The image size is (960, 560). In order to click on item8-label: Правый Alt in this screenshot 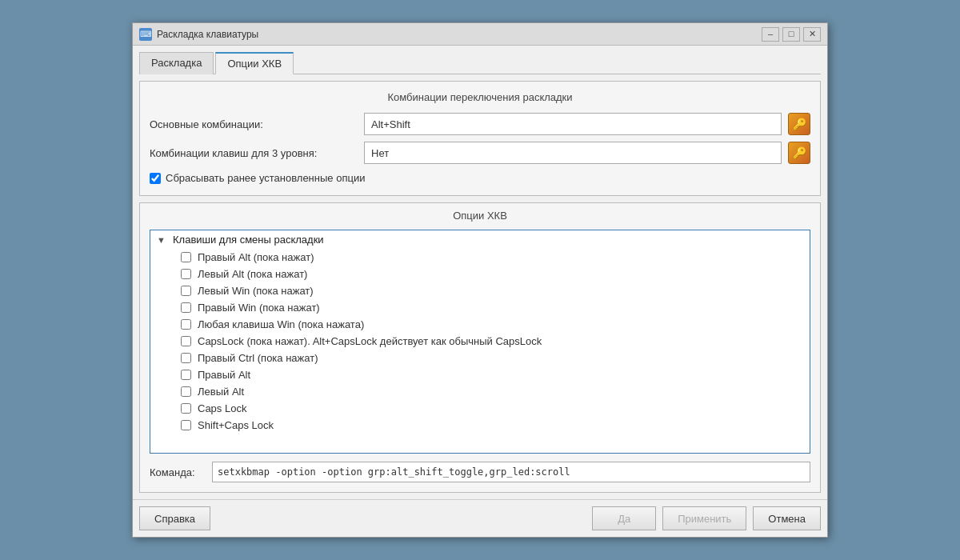, I will do `click(224, 374)`.